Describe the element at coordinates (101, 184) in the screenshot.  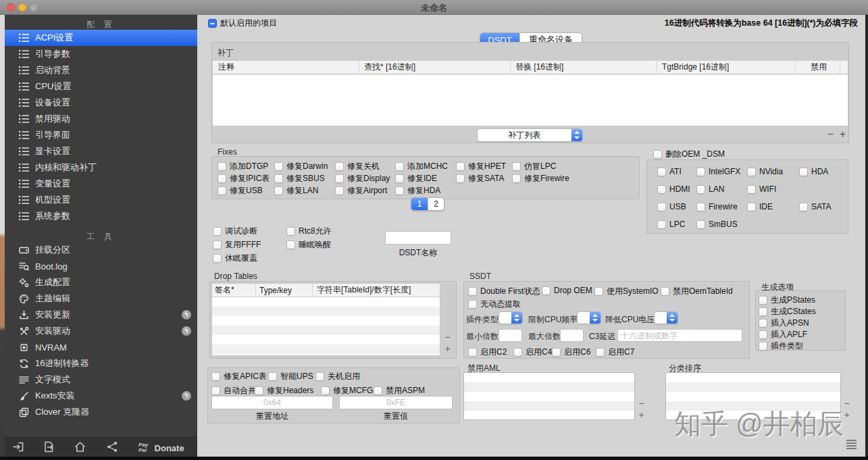
I see `sidebar-item-rt-variables: 变量设置` at that location.